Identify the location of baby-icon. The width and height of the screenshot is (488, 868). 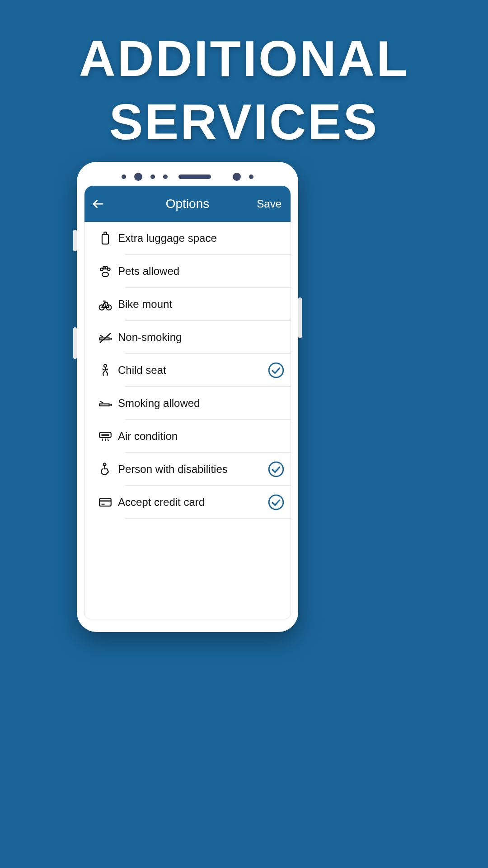
(105, 370).